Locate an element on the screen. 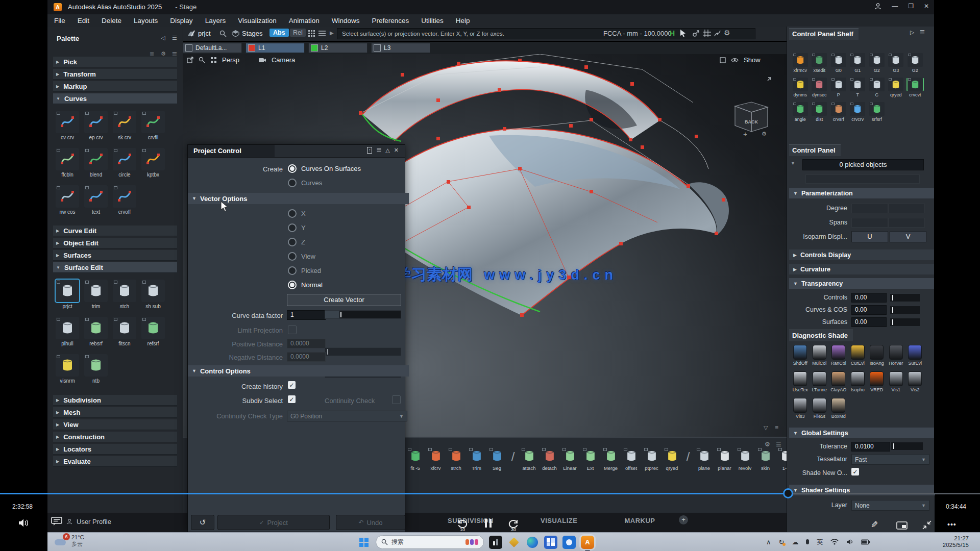 The image size is (980, 551). shading-mode: UseTex is located at coordinates (800, 385).